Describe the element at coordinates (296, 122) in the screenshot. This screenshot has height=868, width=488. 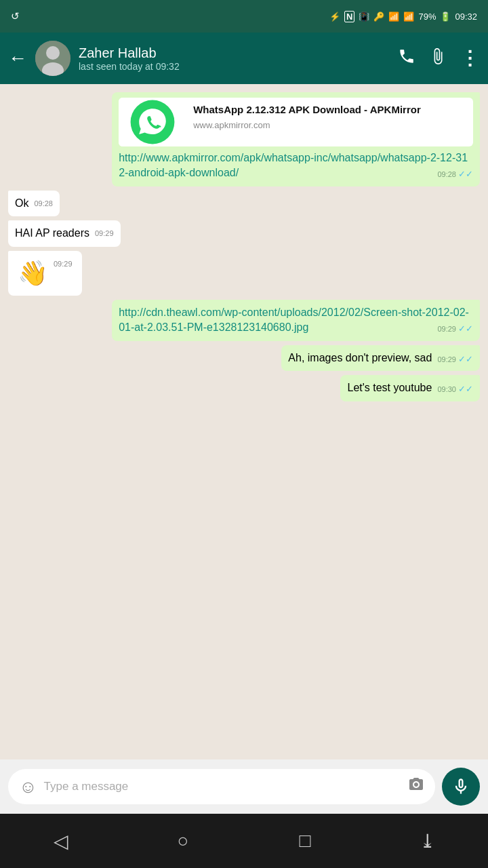
I see `link-preview: WhatsApp 2.12.312 APK Download - APKMirr…` at that location.